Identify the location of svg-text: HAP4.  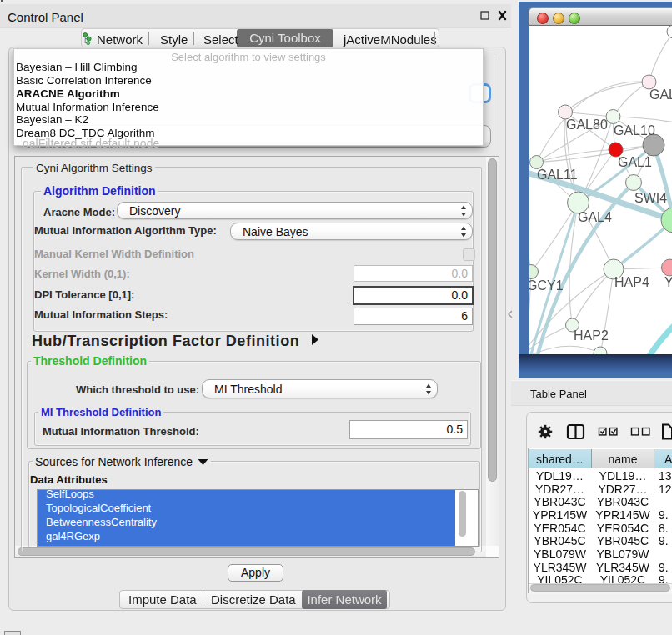
(632, 282).